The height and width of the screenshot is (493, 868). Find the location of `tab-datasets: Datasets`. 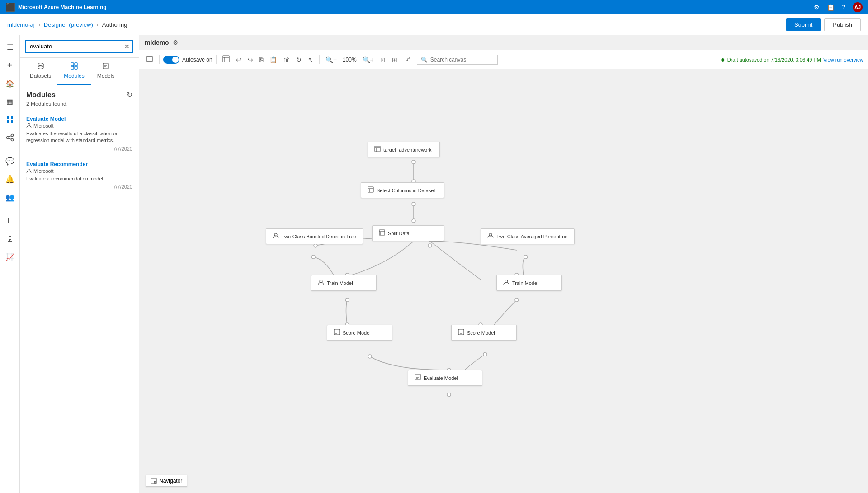

tab-datasets: Datasets is located at coordinates (41, 71).